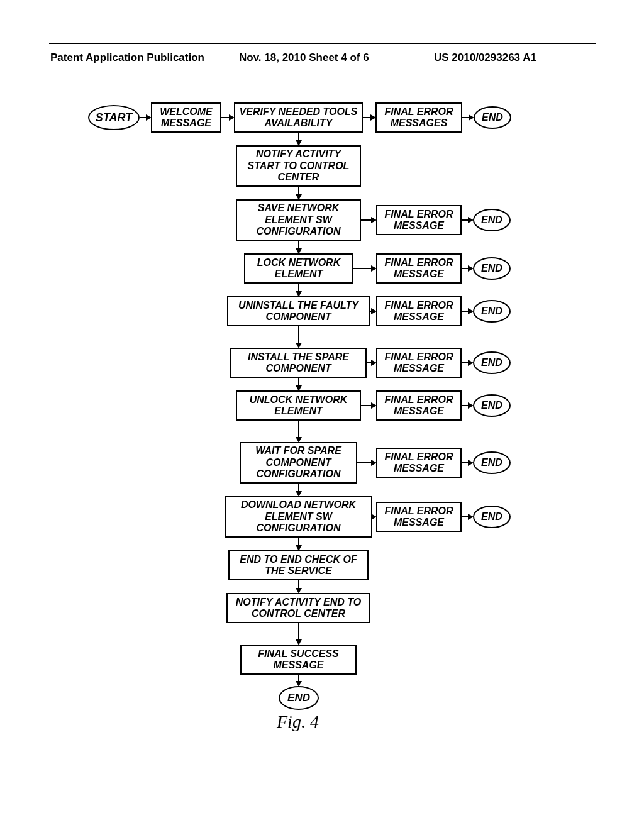  Describe the element at coordinates (298, 363) in the screenshot. I see `install-box: INSTALL THE SPARE COMPONENT` at that location.